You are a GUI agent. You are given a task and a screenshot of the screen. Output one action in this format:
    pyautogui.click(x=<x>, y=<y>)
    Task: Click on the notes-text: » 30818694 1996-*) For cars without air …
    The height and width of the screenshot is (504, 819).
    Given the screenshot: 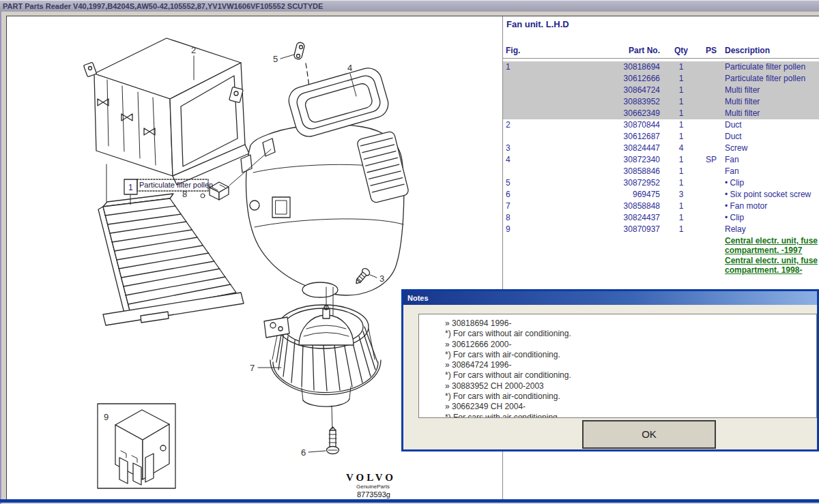 What is the action you would take?
    pyautogui.click(x=618, y=366)
    